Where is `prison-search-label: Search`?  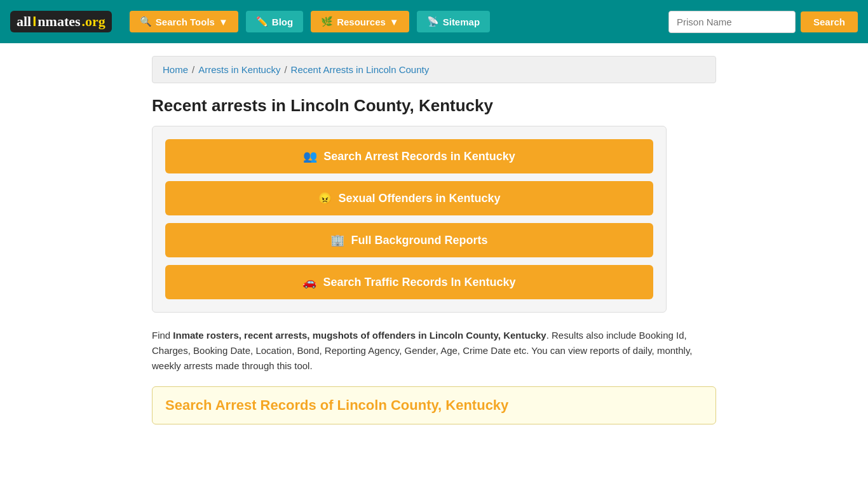
prison-search-label: Search is located at coordinates (829, 22).